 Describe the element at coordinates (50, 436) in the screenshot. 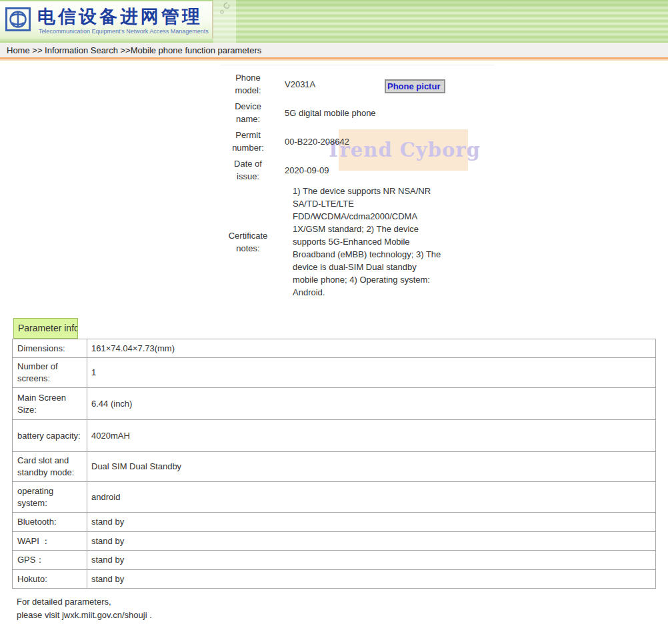

I see `param-label-cell: battery capacity:` at that location.